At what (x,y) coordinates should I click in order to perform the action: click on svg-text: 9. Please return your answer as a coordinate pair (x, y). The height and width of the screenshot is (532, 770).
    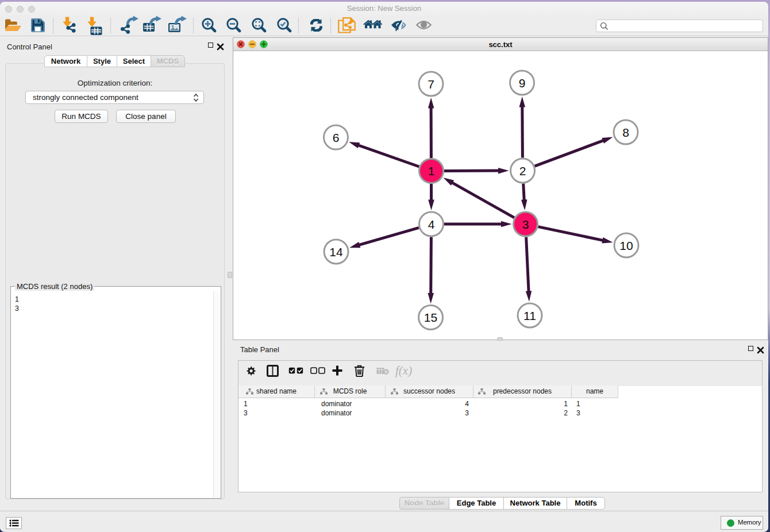
    Looking at the image, I should click on (522, 83).